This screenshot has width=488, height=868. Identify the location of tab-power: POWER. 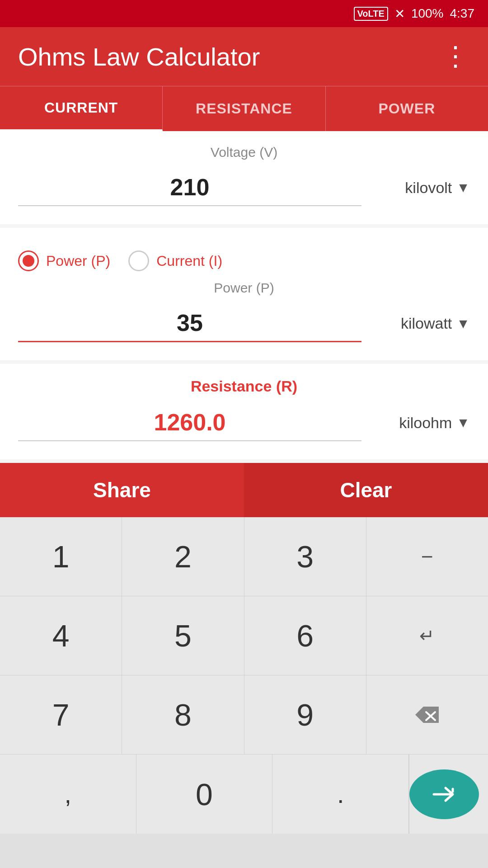
(407, 108).